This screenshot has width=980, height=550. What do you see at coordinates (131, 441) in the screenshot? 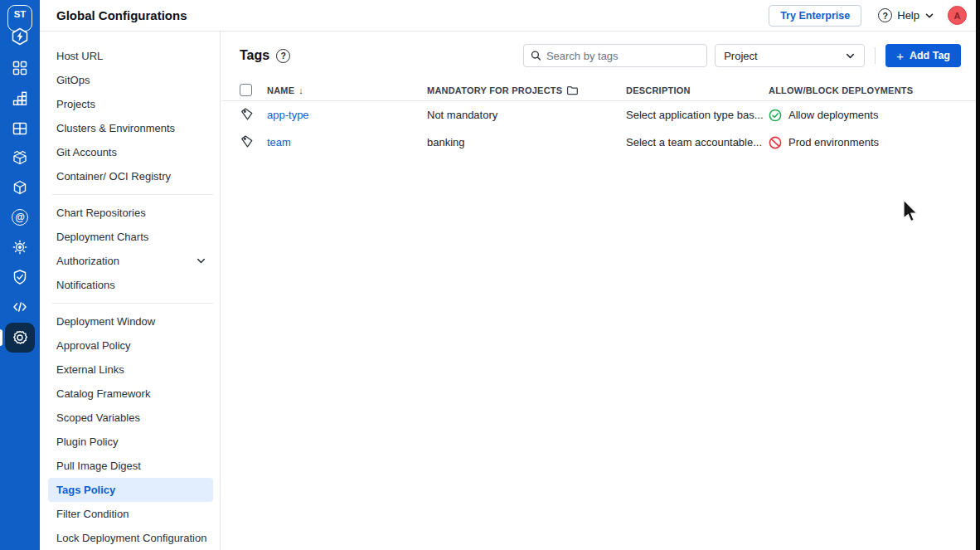
I see `sidebar-item-plugin-policy: Plugin Policy` at bounding box center [131, 441].